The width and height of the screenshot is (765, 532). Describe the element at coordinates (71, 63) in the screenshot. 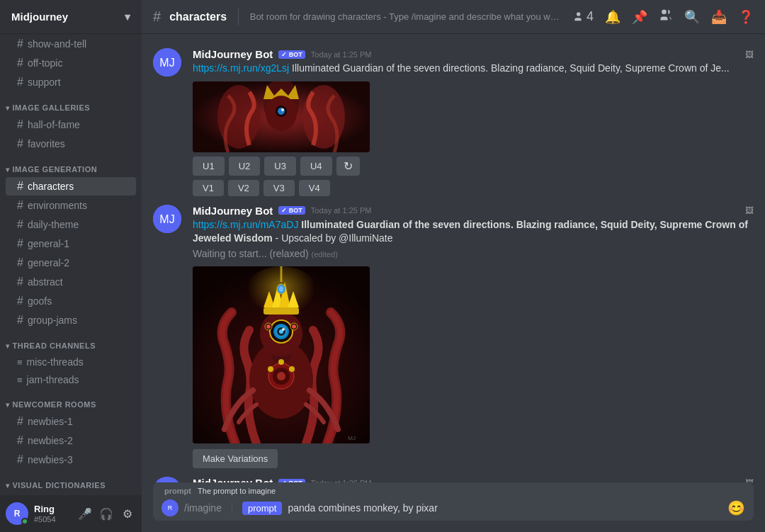

I see `sidebar-item-off-topic: # off-topic` at that location.